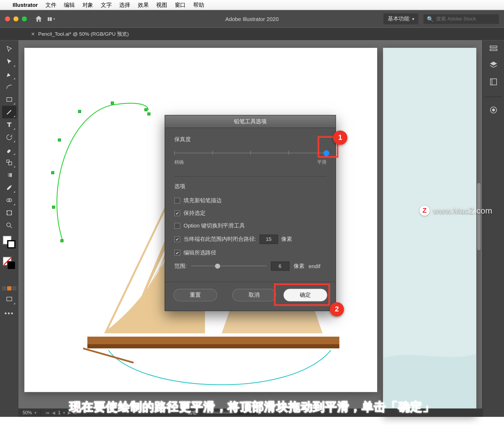 Image resolution: width=504 pixels, height=425 pixels. What do you see at coordinates (398, 19) in the screenshot?
I see `workspace-label: 基本功能` at bounding box center [398, 19].